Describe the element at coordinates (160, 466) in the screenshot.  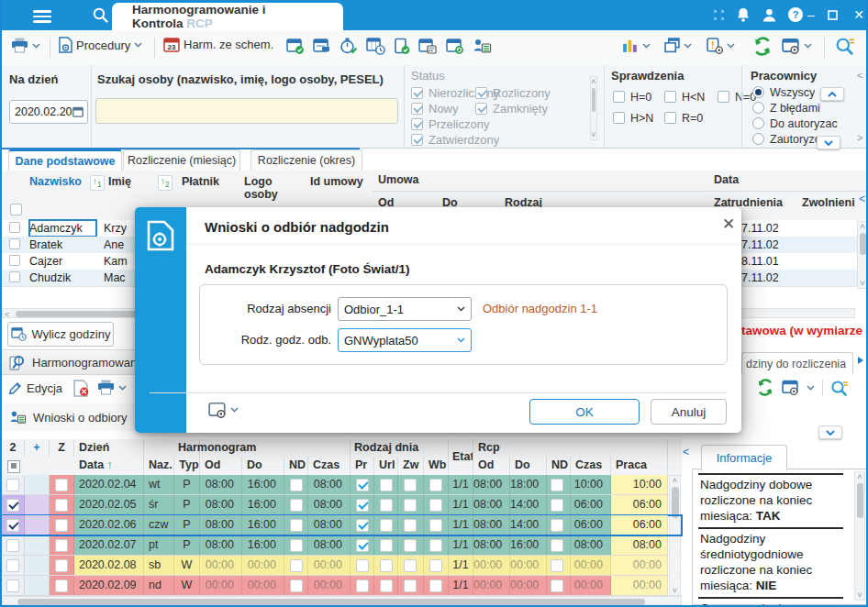
I see `grid-subheader-naz: Naz.` at that location.